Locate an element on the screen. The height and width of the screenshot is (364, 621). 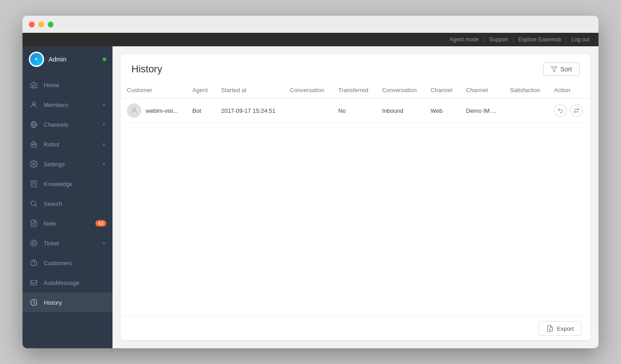
robot-label: Robot is located at coordinates (70, 145).